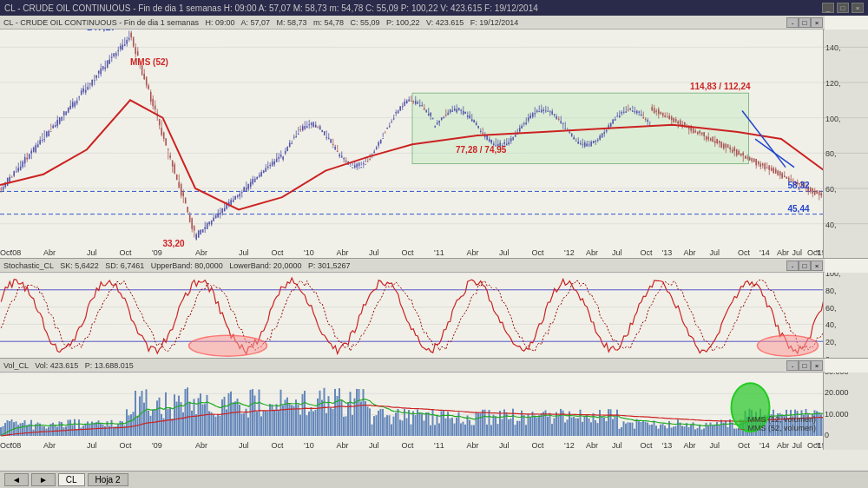 The width and height of the screenshot is (868, 488). Describe the element at coordinates (845, 144) in the screenshot. I see `main-y-axis` at that location.